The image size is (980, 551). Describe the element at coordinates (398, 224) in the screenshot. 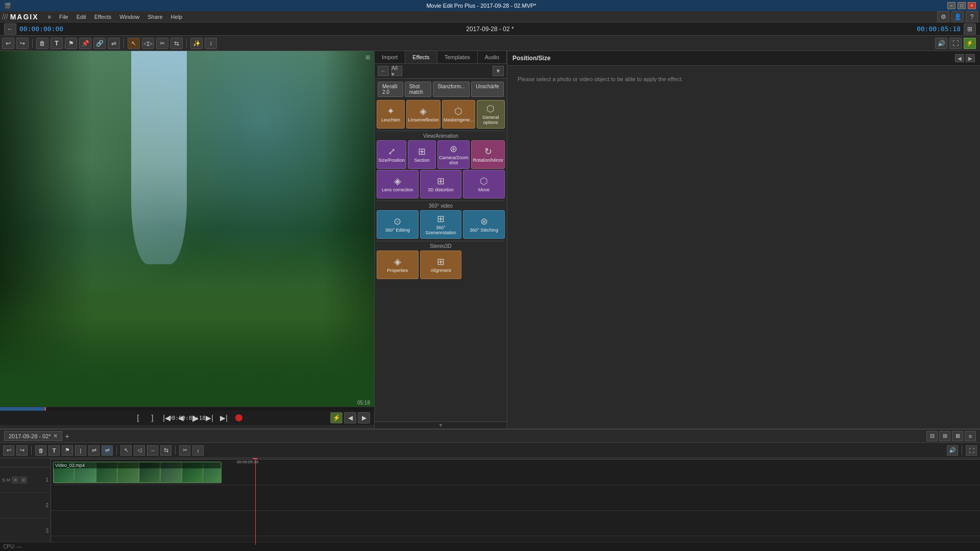

I see `effect-360-editing: ⊙ 360° Editing` at that location.